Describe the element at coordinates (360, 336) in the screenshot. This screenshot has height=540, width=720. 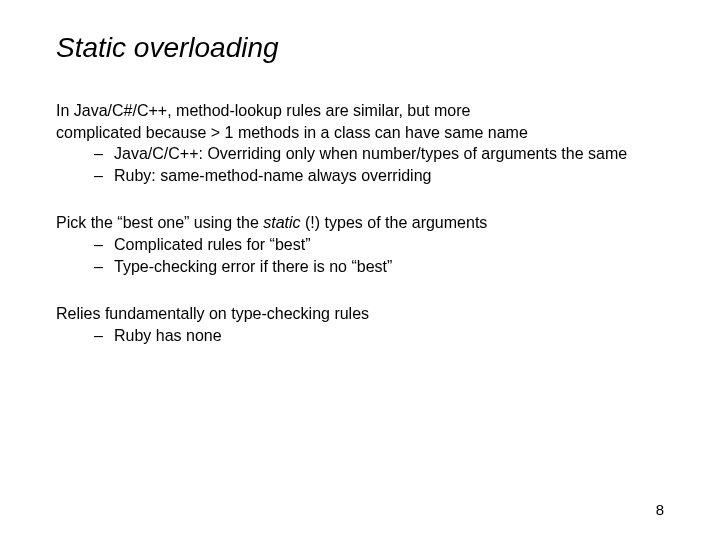
I see `para3-bullets: Ruby has none` at that location.